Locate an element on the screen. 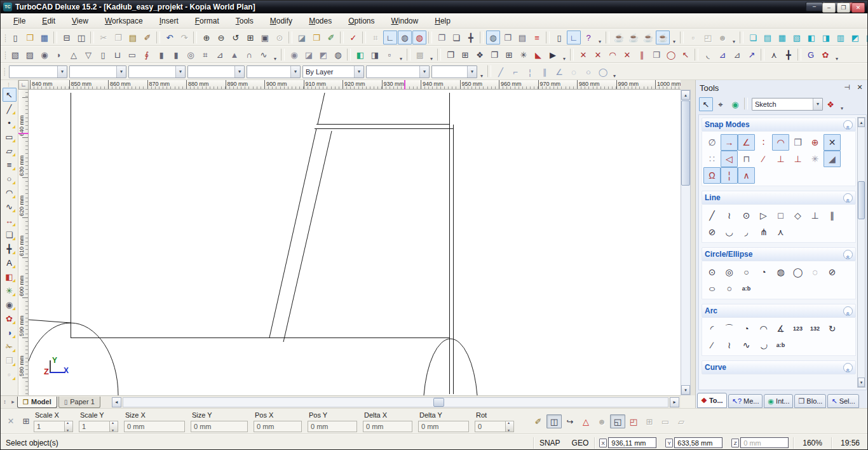 The image size is (868, 450). node-angle-icon: ∠ is located at coordinates (559, 72).